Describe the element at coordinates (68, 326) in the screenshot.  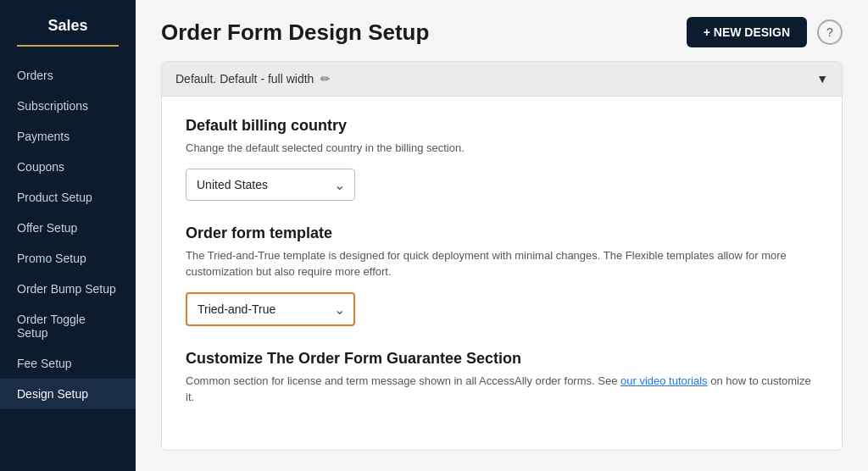
I see `sidebar-item-order-toggle-setup: Order Toggle Setup` at that location.